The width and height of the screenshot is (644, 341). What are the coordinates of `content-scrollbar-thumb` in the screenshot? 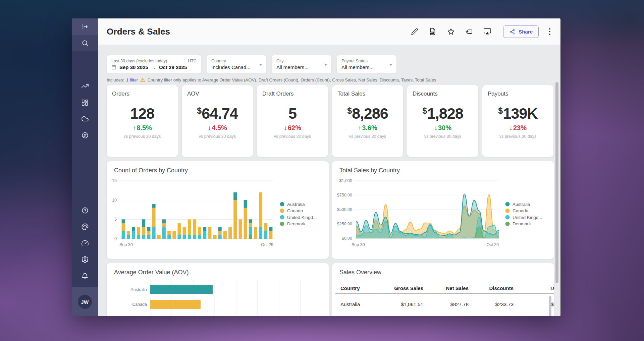 It's located at (557, 183).